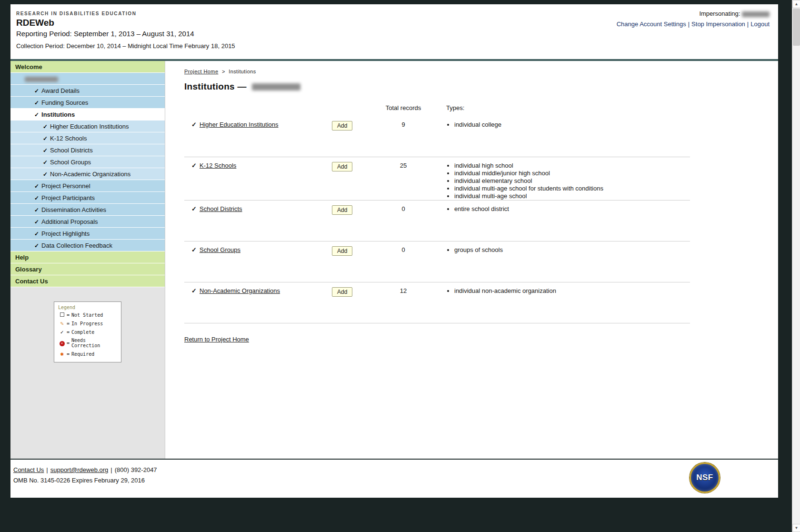  I want to click on scrollbar-down-arrow: ▼, so click(796, 528).